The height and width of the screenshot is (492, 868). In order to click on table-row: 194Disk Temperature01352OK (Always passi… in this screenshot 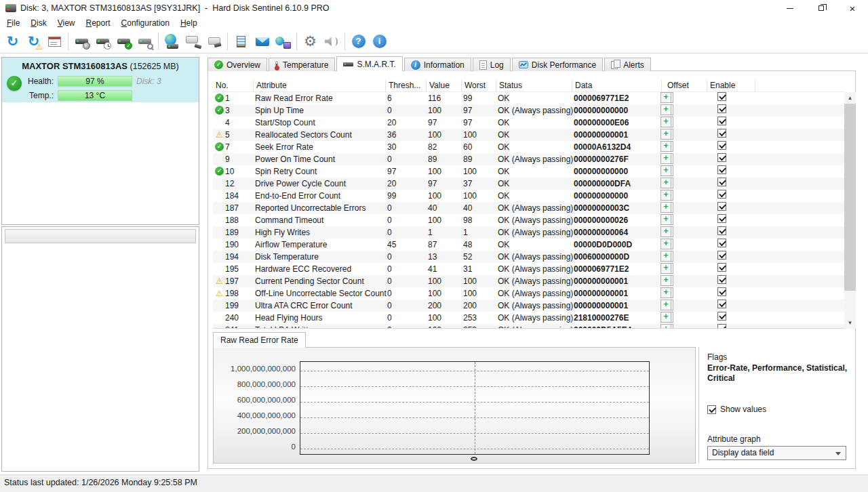, I will do `click(529, 257)`.